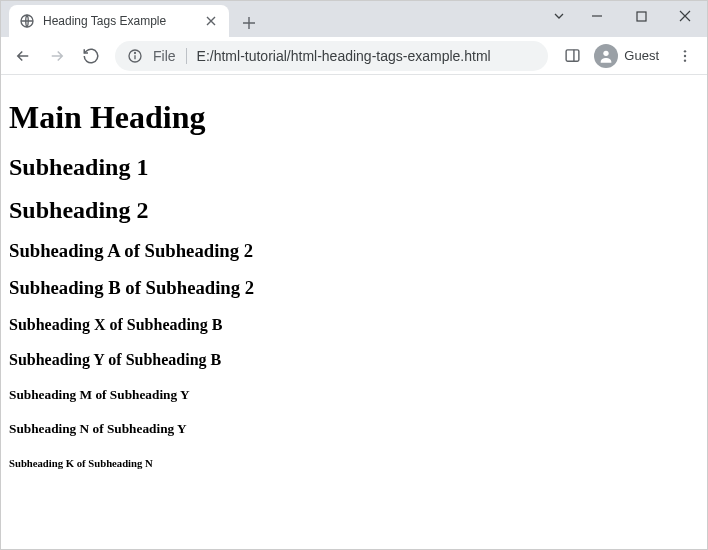  What do you see at coordinates (249, 23) in the screenshot?
I see `new-tab-button` at bounding box center [249, 23].